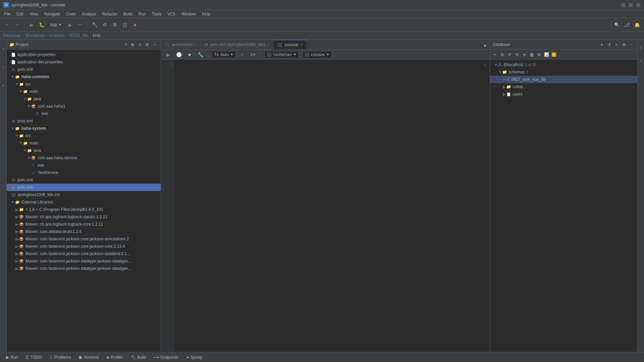  What do you see at coordinates (517, 55) in the screenshot?
I see `db-toolbar-sync: ⟲` at bounding box center [517, 55].